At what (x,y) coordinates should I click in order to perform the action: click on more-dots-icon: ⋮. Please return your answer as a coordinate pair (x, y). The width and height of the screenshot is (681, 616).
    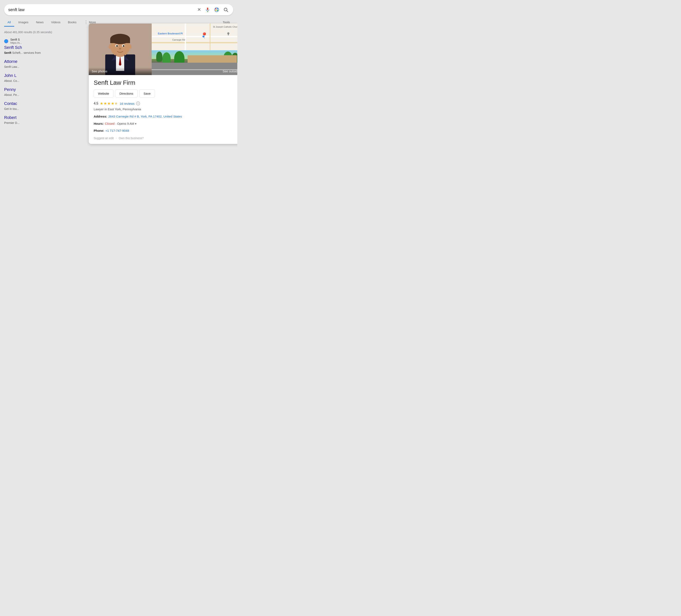
    Looking at the image, I should click on (86, 22).